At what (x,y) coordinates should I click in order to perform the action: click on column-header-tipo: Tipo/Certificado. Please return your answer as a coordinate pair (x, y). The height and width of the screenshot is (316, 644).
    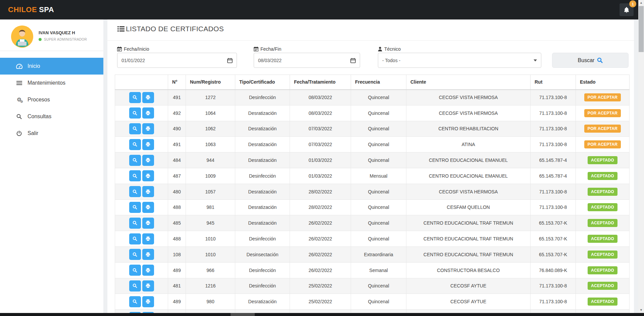
    Looking at the image, I should click on (262, 82).